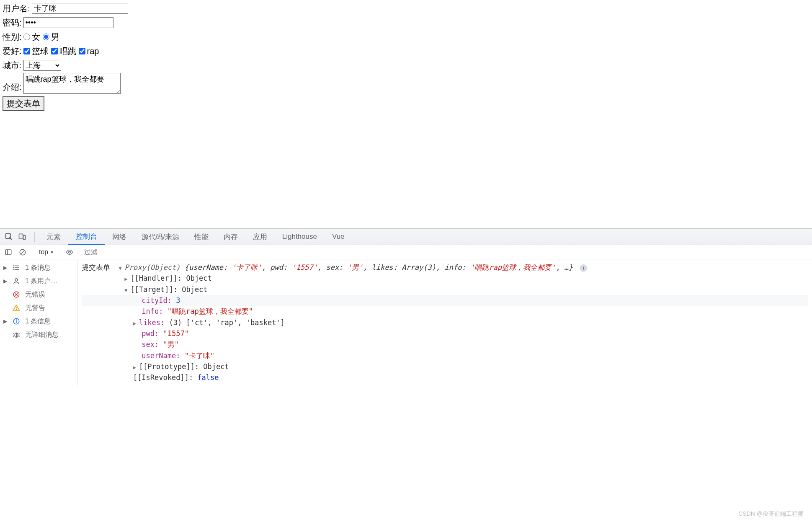 The height and width of the screenshot is (522, 812). I want to click on gender-row: 性别: 女 男, so click(406, 37).